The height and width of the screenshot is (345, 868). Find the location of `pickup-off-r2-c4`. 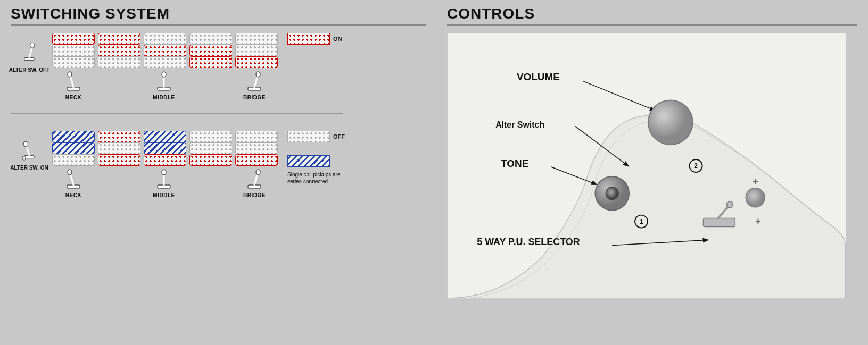

pickup-off-r2-c4 is located at coordinates (211, 51).